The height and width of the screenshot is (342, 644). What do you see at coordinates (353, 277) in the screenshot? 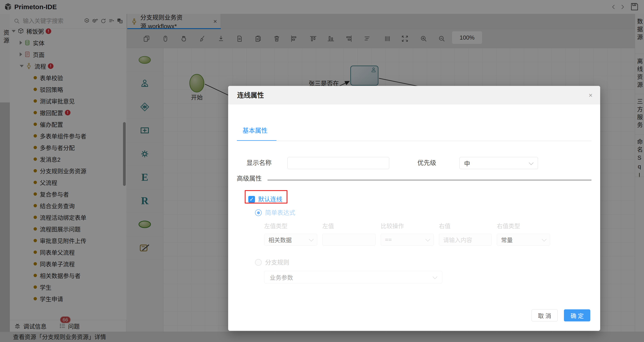
I see `branch-param-select: 业务参数` at bounding box center [353, 277].